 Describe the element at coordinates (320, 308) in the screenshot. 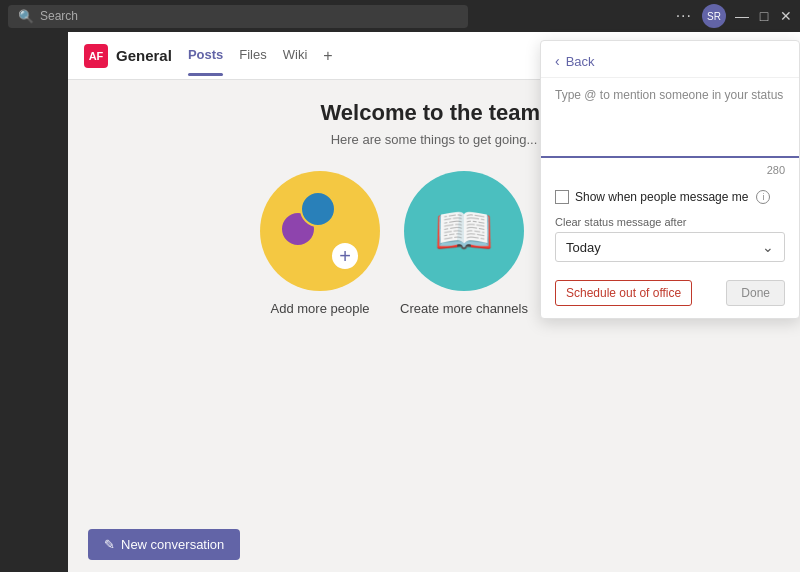

I see `add-people-label: Add more people` at that location.